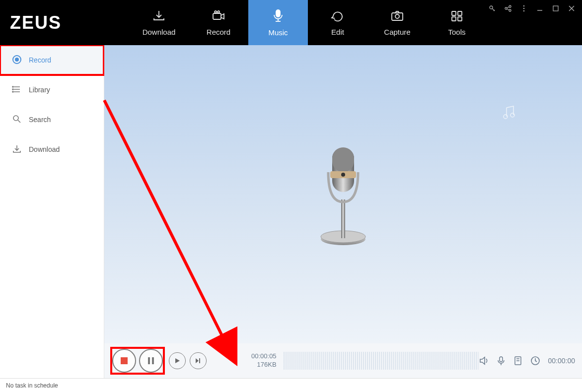 This screenshot has height=392, width=582. I want to click on next-button, so click(198, 361).